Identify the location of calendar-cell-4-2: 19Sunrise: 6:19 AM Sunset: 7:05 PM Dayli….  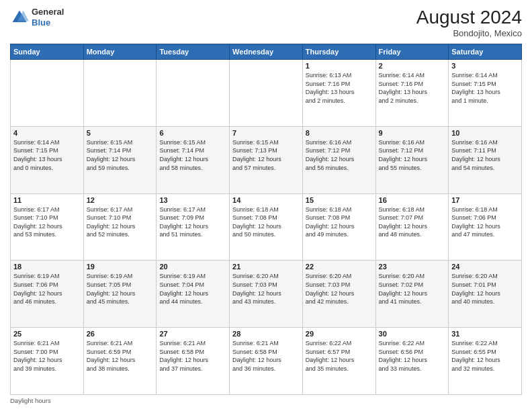
(120, 294).